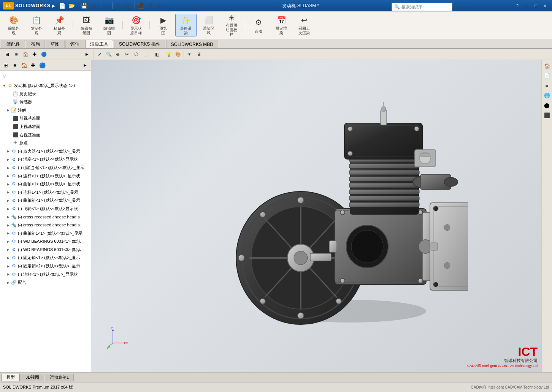 The image size is (552, 392). I want to click on tree-item-flywheel: ▶ ⚙ (-) 飞轮<1> (默认<<默认>显示状, so click(46, 209).